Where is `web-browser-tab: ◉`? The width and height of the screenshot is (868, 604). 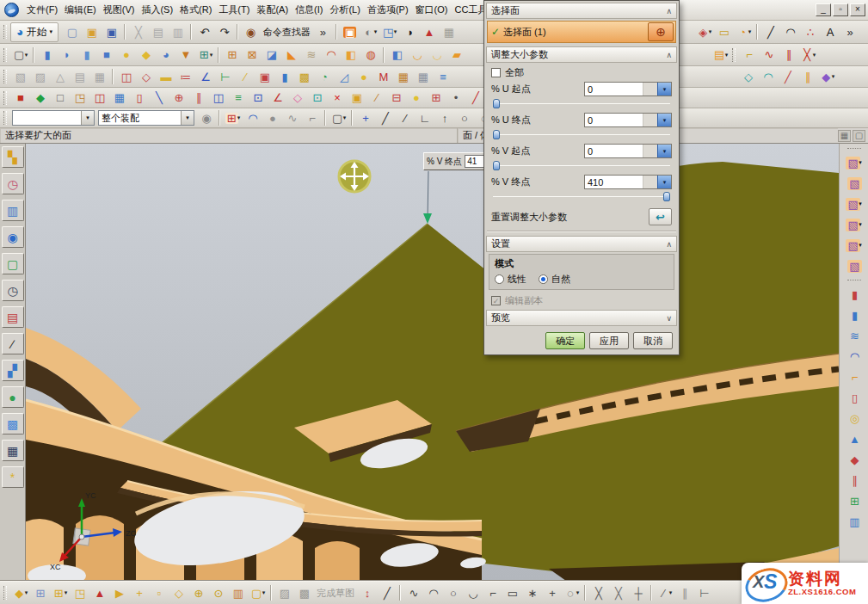
web-browser-tab: ◉ is located at coordinates (13, 237).